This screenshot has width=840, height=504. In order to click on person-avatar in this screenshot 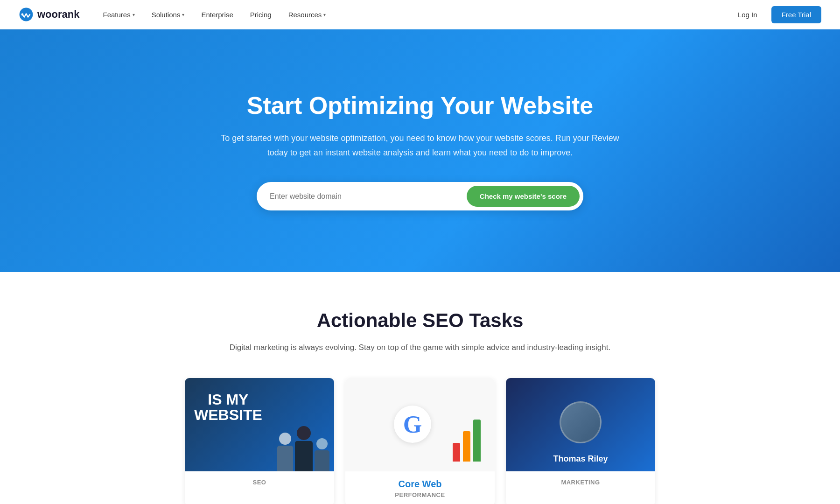, I will do `click(581, 422)`.